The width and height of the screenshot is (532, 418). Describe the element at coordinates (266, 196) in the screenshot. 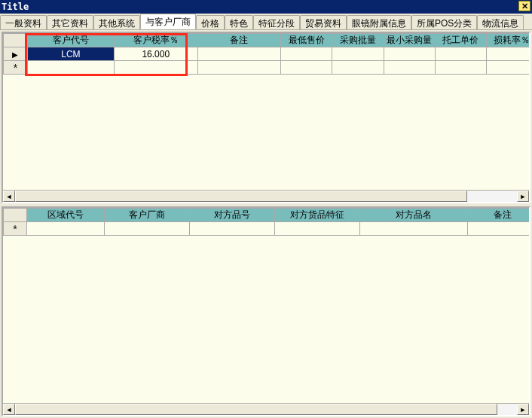

I see `top-hscroll: ◄ ►` at that location.